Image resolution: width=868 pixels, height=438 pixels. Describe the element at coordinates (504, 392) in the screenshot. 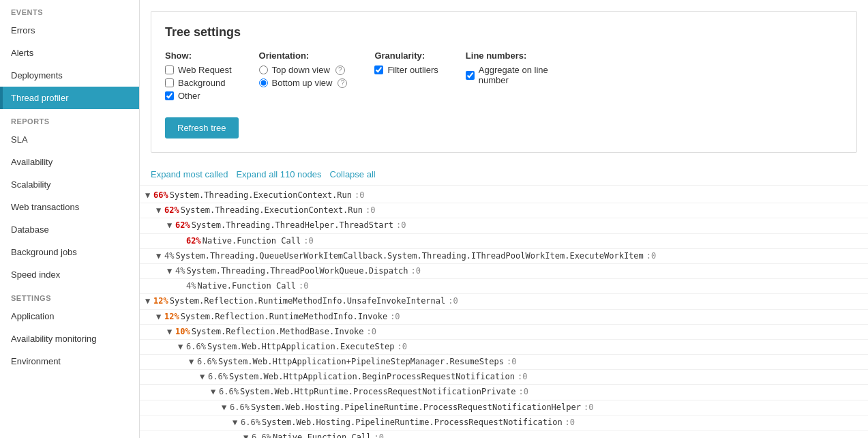

I see `tree-row: ▼6.6% System.Web.HttpRuntime.ProcessRequ…` at that location.